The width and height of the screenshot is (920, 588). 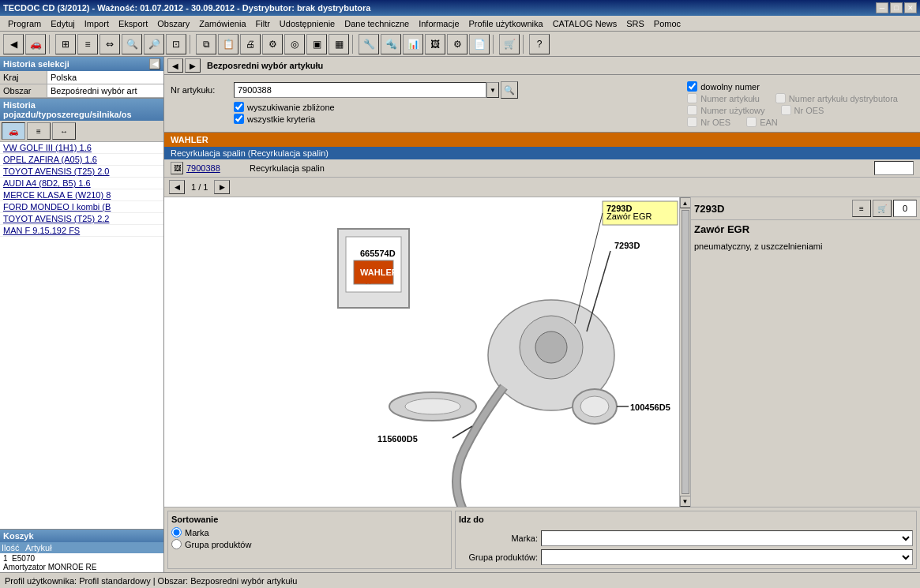 What do you see at coordinates (110, 44) in the screenshot?
I see `toolbar-nav-btn: ⇔` at bounding box center [110, 44].